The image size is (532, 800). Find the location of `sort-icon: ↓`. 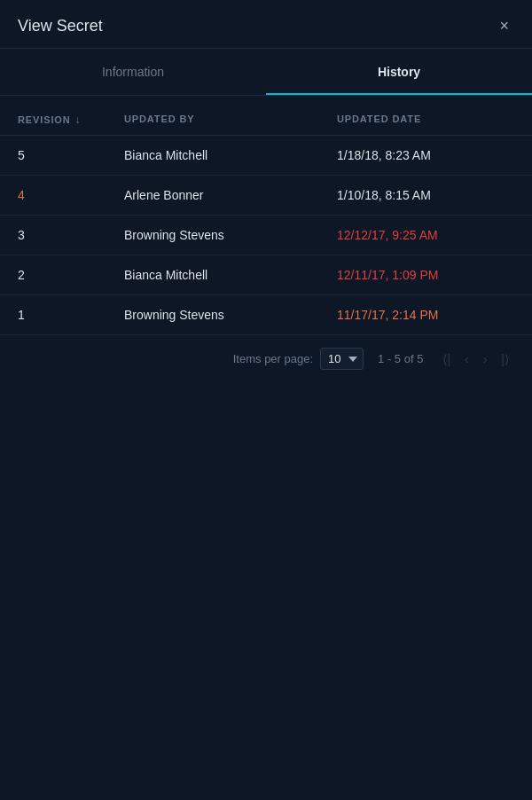

sort-icon: ↓ is located at coordinates (78, 120).